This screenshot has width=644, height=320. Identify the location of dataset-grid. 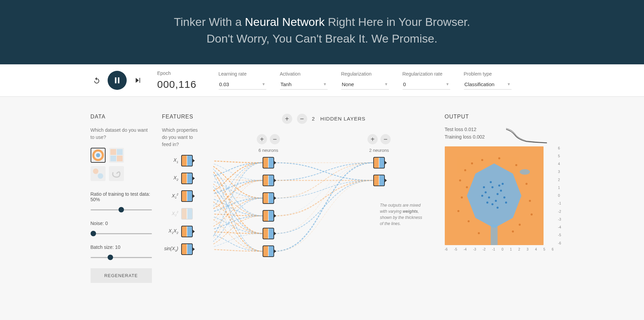
(121, 164).